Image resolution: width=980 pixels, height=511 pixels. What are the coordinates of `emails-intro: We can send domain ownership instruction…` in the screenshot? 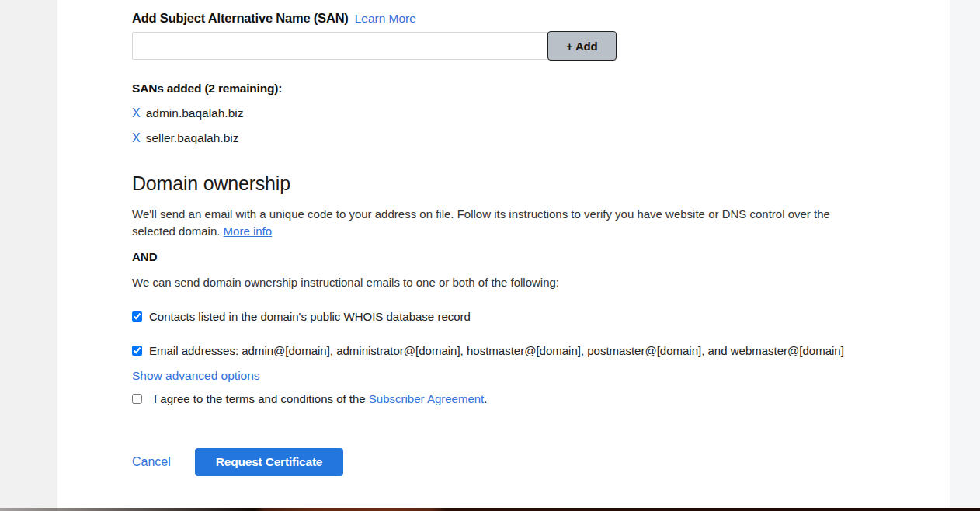 It's located at (497, 283).